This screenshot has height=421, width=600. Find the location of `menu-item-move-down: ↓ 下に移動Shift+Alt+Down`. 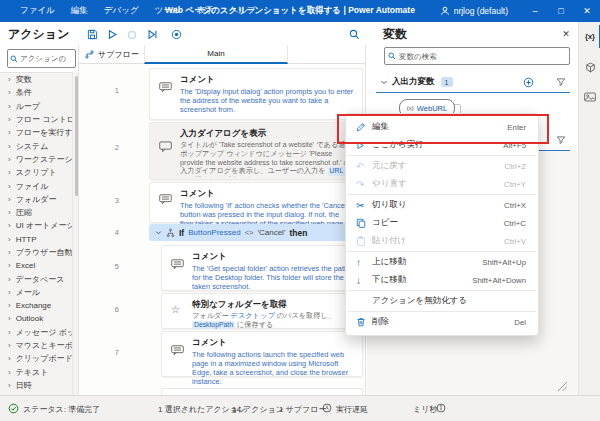

menu-item-move-down: ↓ 下に移動Shift+Alt+Down is located at coordinates (442, 280).